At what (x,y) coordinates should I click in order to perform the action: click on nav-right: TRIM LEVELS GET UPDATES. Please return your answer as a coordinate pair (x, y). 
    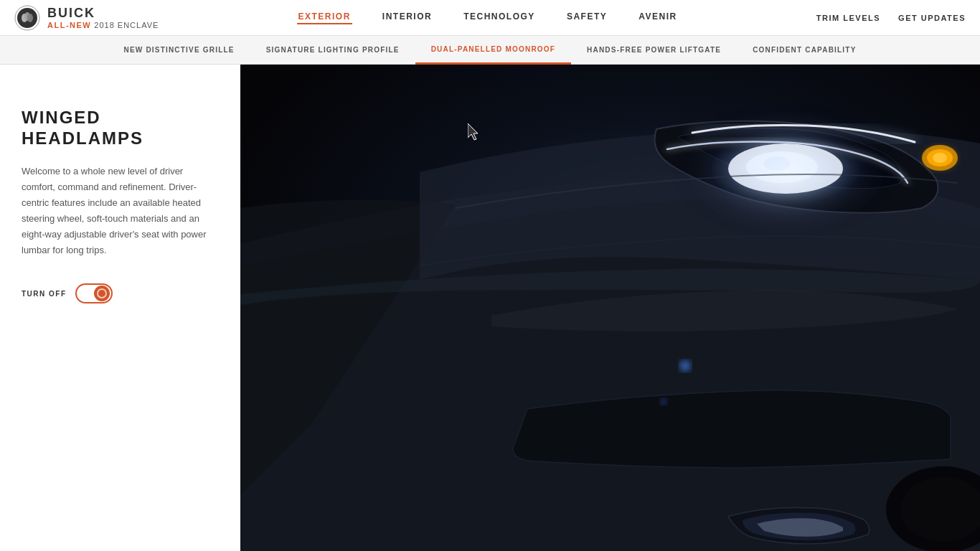
    Looking at the image, I should click on (891, 18).